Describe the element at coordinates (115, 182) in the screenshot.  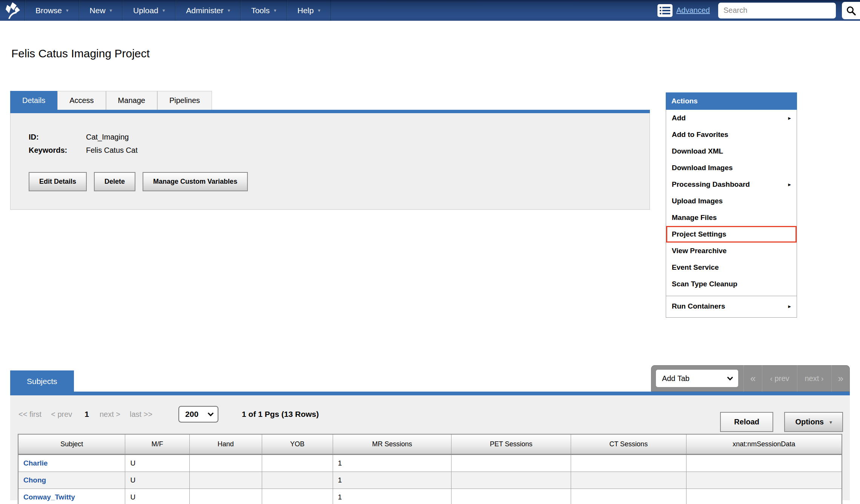
I see `delete-button: Delete` at that location.